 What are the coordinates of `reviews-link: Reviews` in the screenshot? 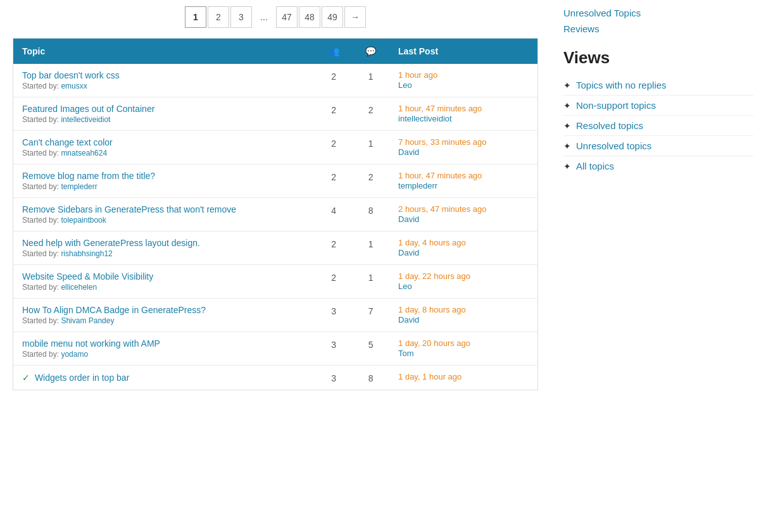 It's located at (658, 29).